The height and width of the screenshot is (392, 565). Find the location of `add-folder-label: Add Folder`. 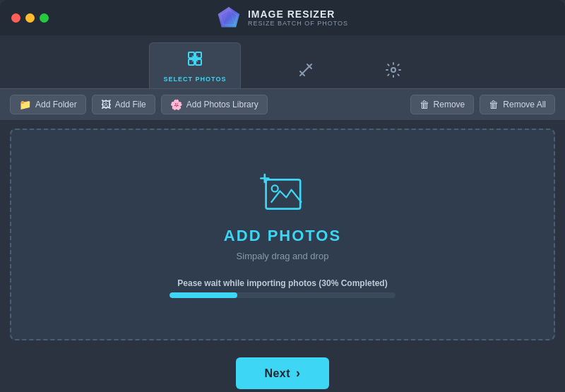

add-folder-label: Add Folder is located at coordinates (56, 105).